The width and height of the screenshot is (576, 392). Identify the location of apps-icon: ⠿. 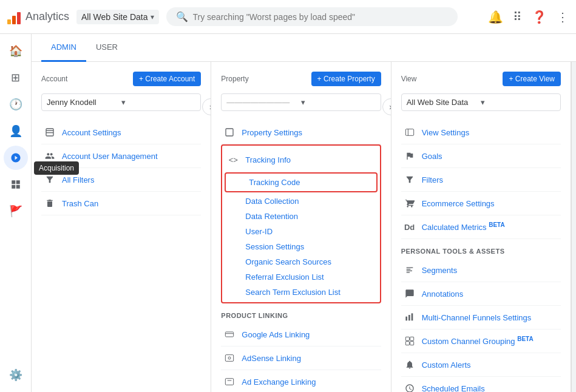
(517, 17).